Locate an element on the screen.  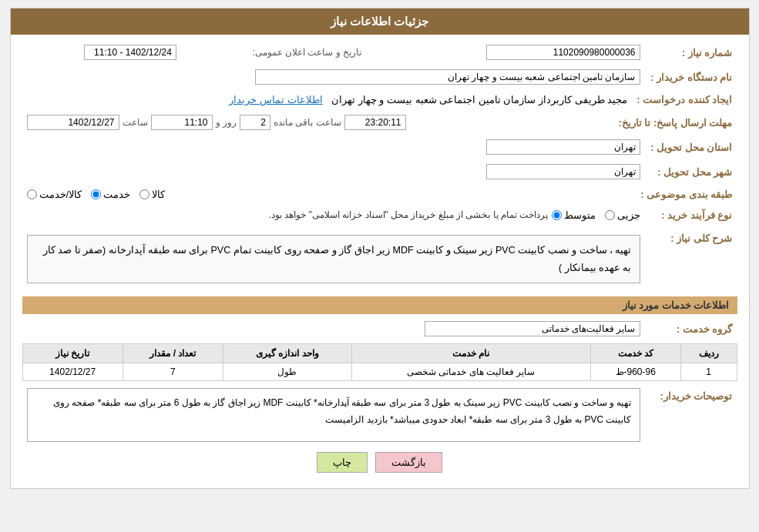
time-label: ساعت is located at coordinates (136, 122).